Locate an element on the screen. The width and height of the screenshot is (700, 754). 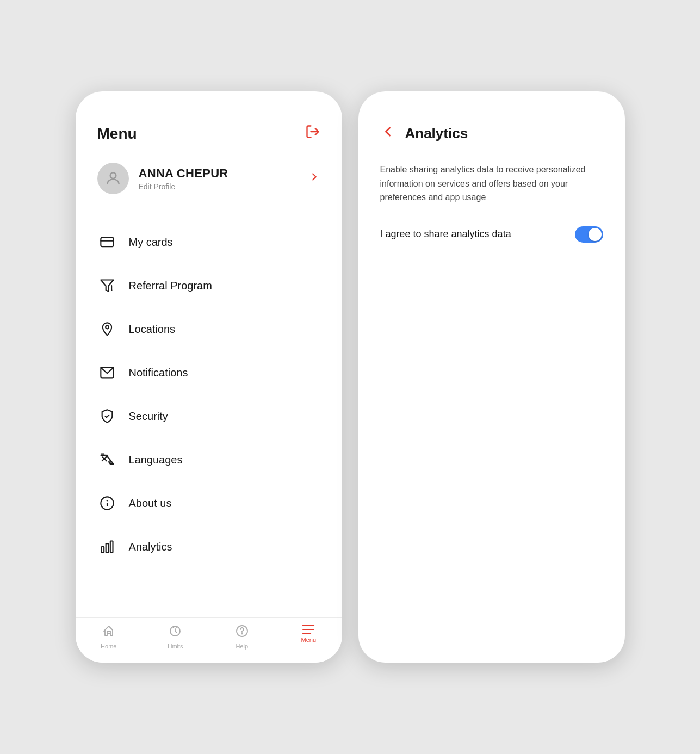
cards-icon is located at coordinates (107, 242).